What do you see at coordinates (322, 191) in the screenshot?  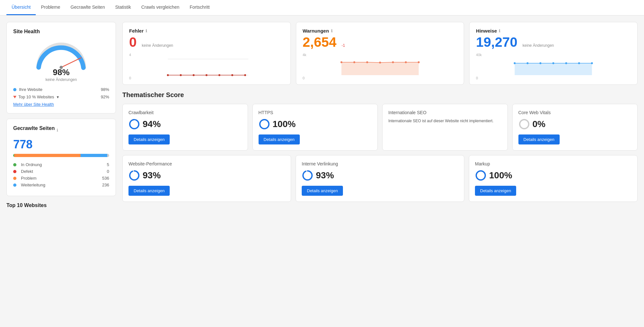 I see `interne-verlinkung-details-btn: Details anzeigen` at bounding box center [322, 191].